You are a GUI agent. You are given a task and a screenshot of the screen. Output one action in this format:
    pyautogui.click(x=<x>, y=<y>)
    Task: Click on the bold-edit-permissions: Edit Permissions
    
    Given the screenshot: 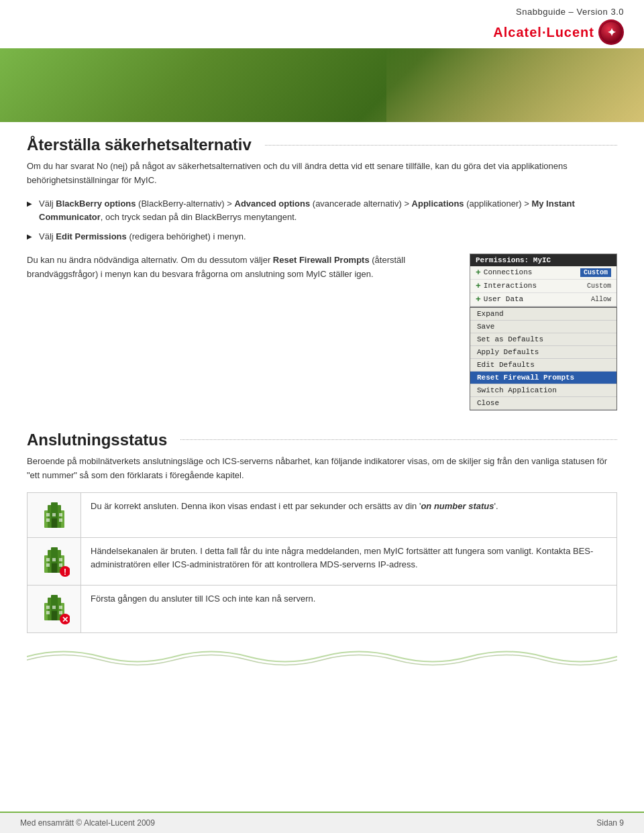 What is the action you would take?
    pyautogui.click(x=91, y=236)
    